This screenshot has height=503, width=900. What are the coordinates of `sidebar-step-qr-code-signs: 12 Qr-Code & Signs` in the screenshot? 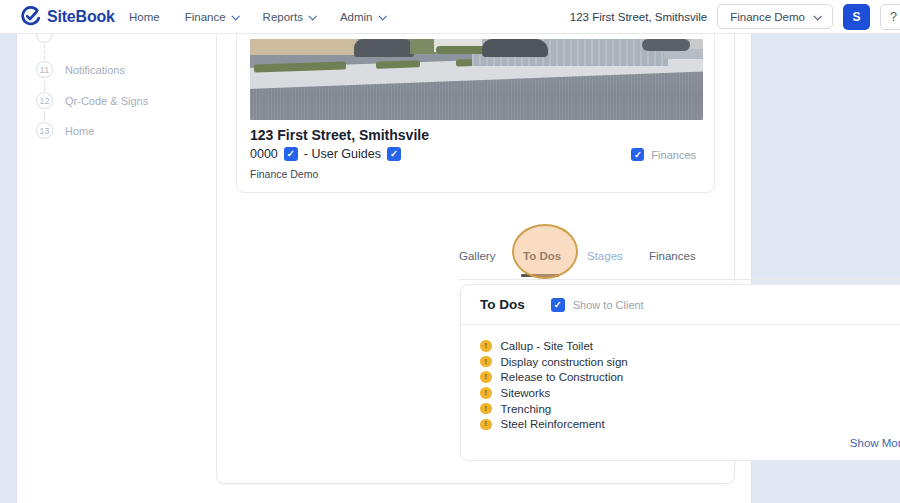 It's located at (92, 100).